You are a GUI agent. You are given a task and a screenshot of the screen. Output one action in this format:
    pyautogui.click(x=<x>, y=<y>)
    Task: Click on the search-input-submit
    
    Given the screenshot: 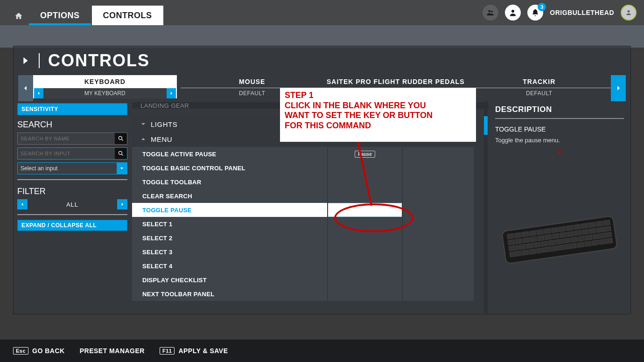 What is the action you would take?
    pyautogui.click(x=121, y=153)
    